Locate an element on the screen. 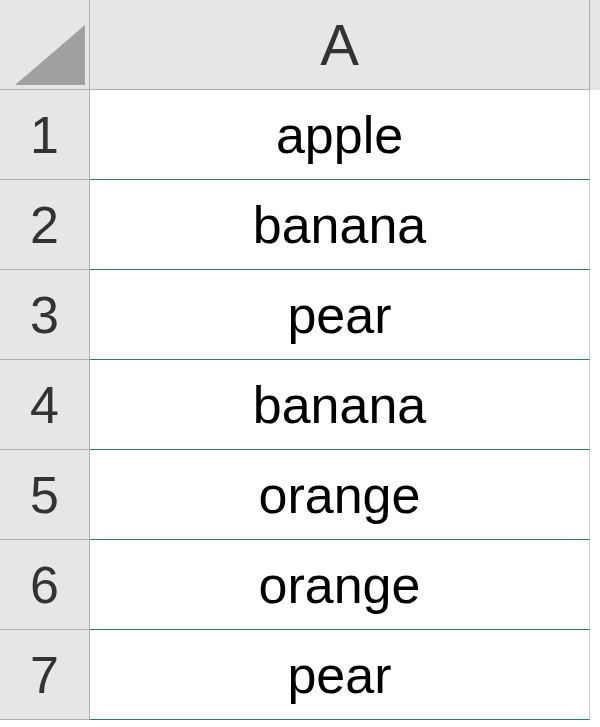 This screenshot has width=600, height=727. cell-a4: banana is located at coordinates (340, 405).